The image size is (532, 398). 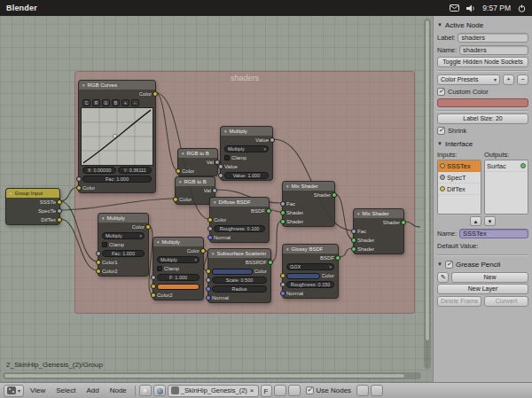 I want to click on custom-color-swatch, so click(x=482, y=103).